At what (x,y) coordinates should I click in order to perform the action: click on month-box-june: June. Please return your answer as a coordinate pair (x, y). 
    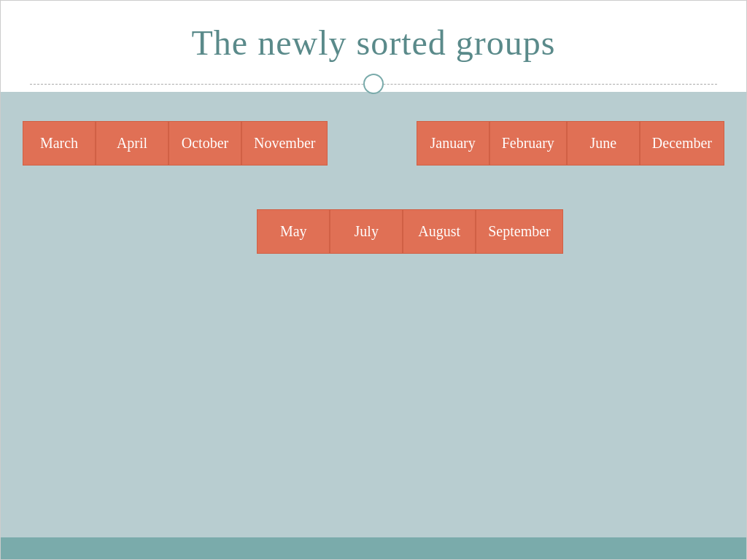
    Looking at the image, I should click on (603, 143).